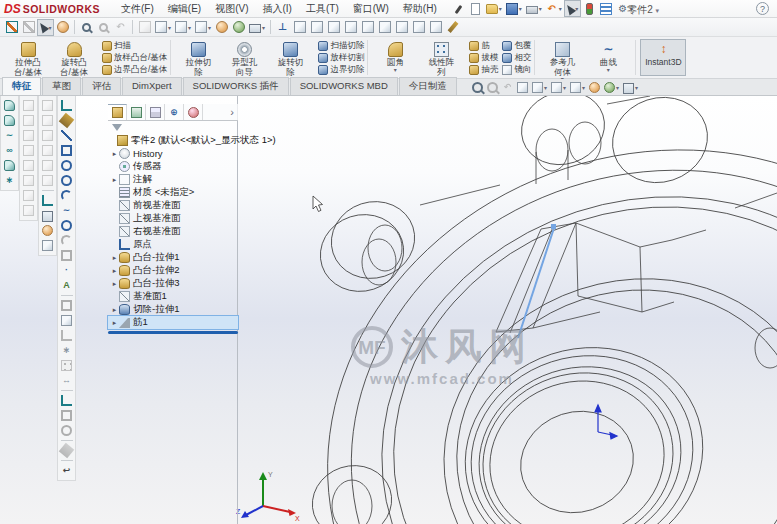 The height and width of the screenshot is (524, 777). I want to click on filter-icon, so click(117, 128).